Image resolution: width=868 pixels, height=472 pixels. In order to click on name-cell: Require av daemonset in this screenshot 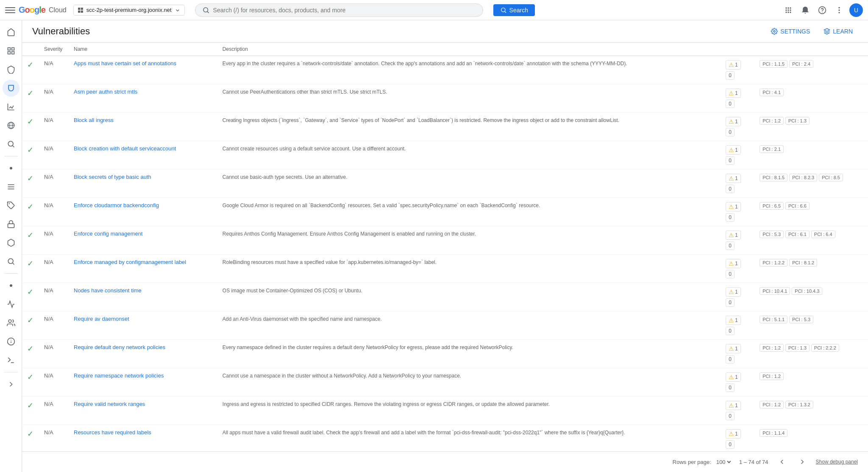, I will do `click(143, 325)`.